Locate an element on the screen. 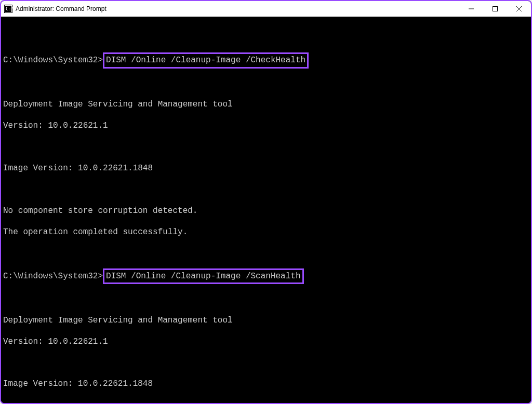 Image resolution: width=532 pixels, height=404 pixels. cmd-icon: C:\ is located at coordinates (8, 9).